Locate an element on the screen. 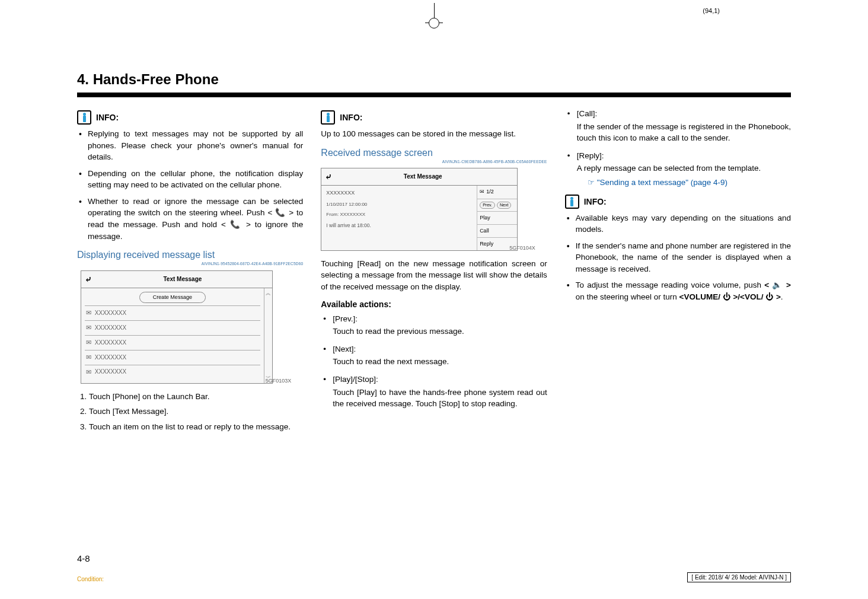  action-item: [Prev.]: Touch to read the previous mess… is located at coordinates (440, 325).